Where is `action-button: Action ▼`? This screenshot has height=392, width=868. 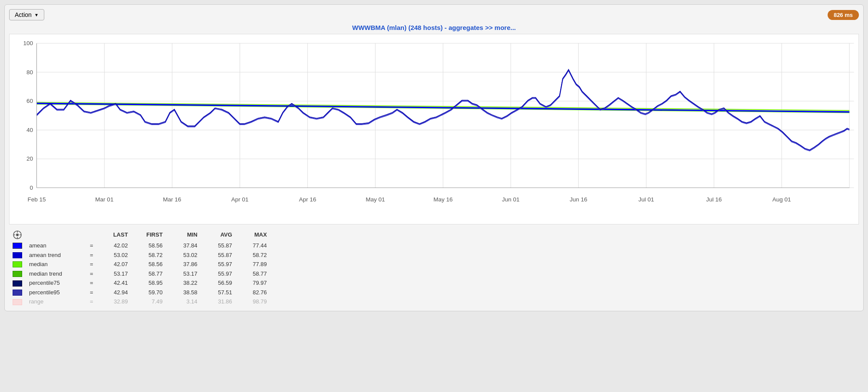
action-button: Action ▼ is located at coordinates (27, 15).